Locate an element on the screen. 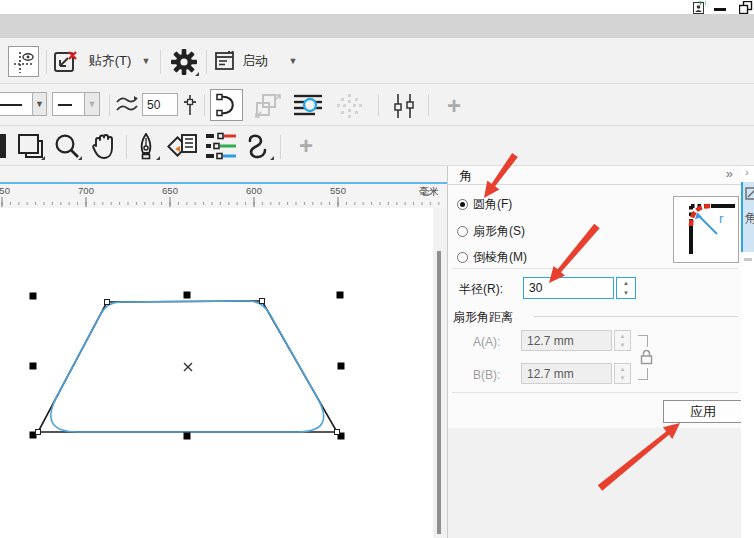 The width and height of the screenshot is (754, 538). minimize-button is located at coordinates (720, 7).